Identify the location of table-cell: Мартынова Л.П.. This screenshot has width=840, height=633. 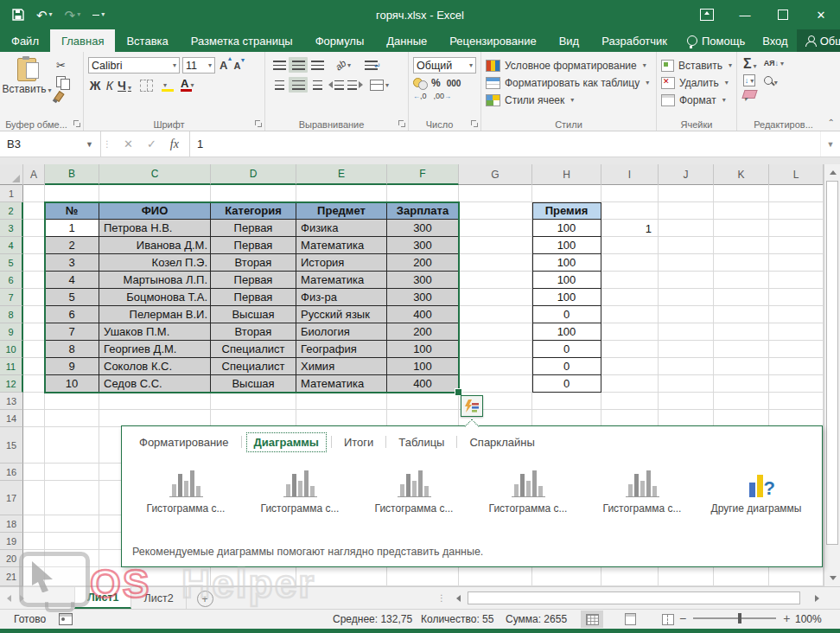
(156, 280).